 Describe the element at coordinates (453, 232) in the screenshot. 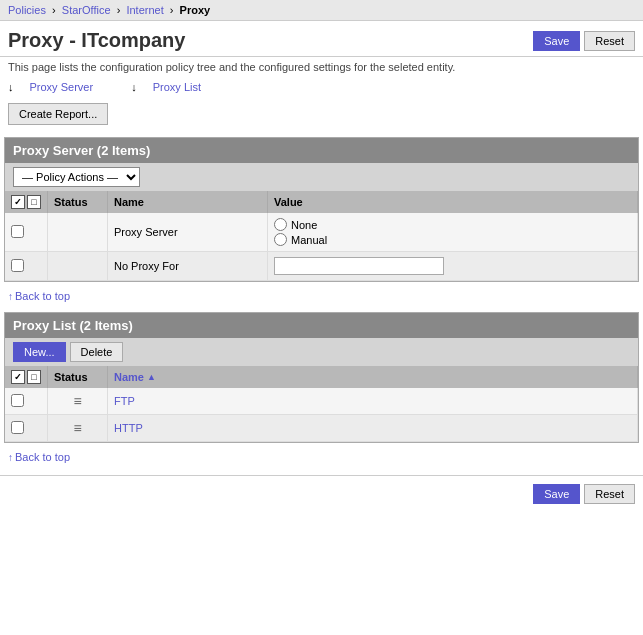

I see `row1-value: None Manual` at that location.